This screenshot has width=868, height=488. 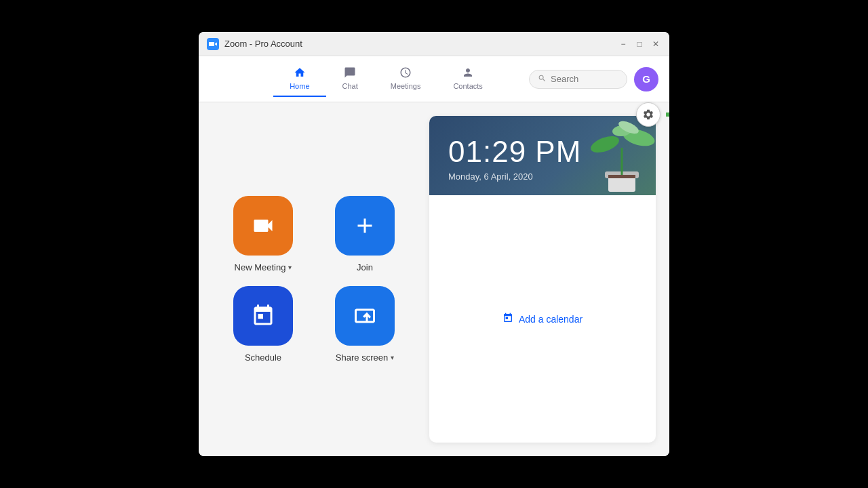 I want to click on schedule-button: Schedule, so click(x=263, y=324).